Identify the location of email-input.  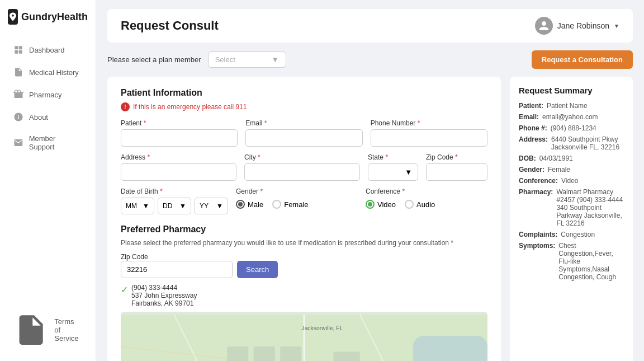
(304, 138).